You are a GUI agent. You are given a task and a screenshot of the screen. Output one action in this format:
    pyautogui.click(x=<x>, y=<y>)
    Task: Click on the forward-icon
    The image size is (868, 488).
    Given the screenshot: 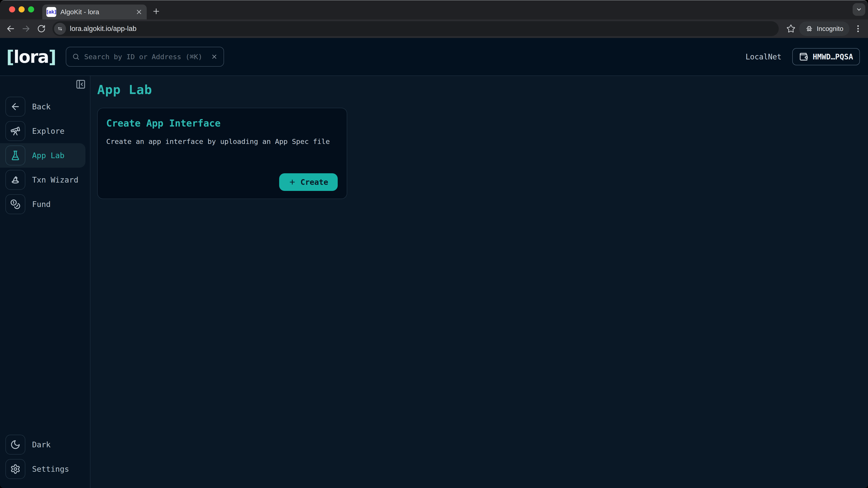 What is the action you would take?
    pyautogui.click(x=26, y=29)
    